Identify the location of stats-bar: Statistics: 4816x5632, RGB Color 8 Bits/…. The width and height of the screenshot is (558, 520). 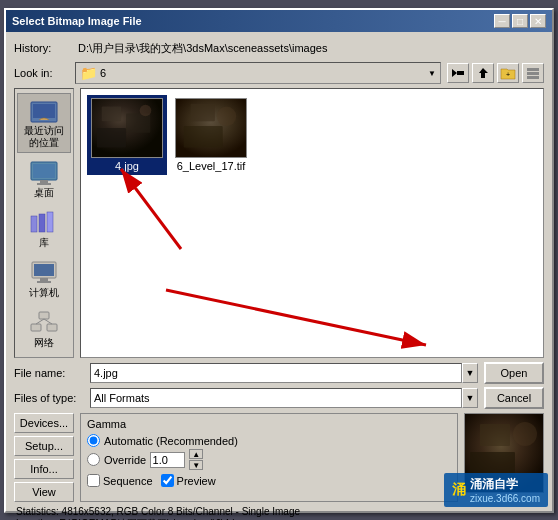
(279, 513).